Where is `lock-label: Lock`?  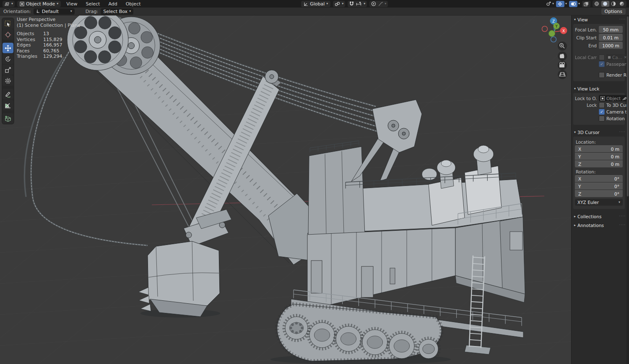 lock-label: Lock is located at coordinates (586, 105).